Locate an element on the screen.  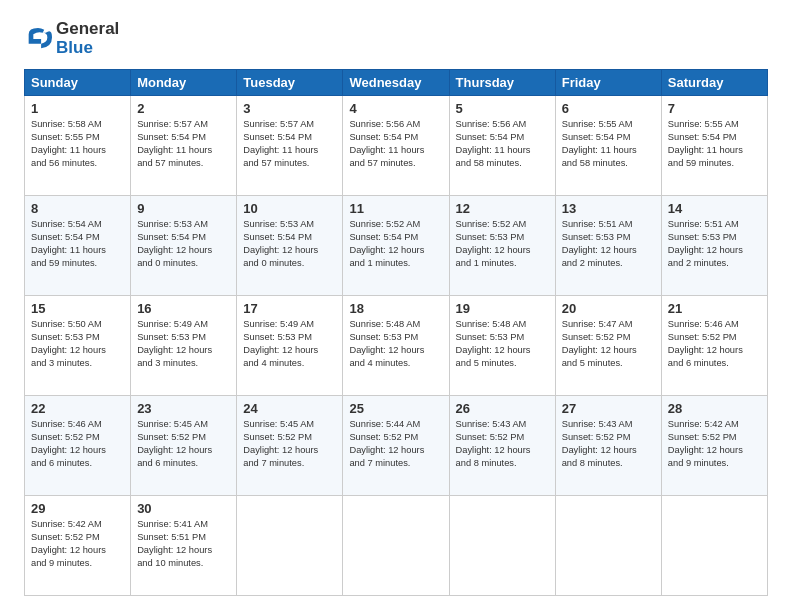
table-row: 3 Sunrise: 5:57 AM Sunset: 5:54 PM Dayli… is located at coordinates (290, 146).